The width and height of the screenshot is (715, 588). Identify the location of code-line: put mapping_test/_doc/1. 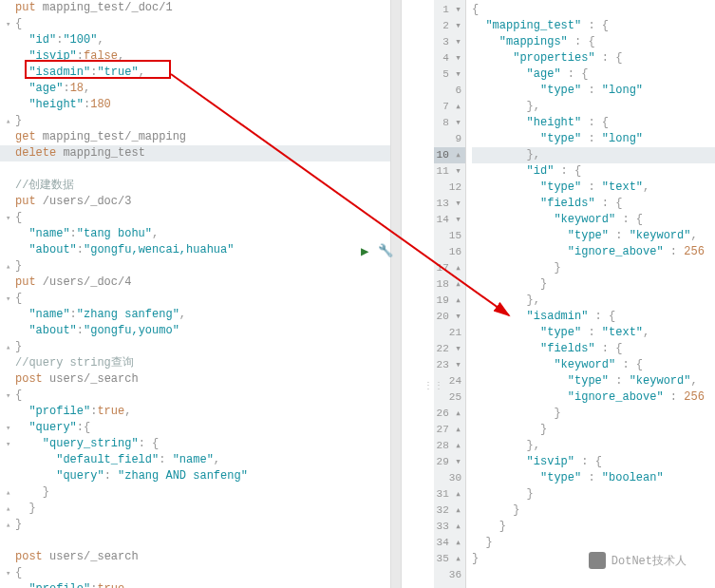
(196, 8).